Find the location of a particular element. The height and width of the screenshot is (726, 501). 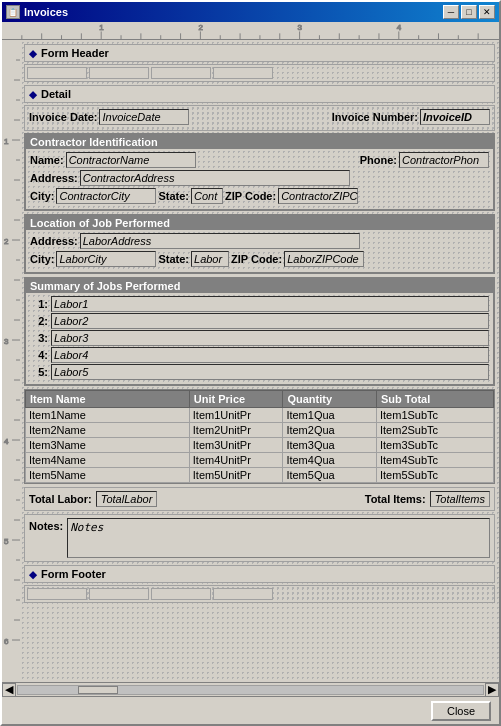

item-row-1: Item1Name Item1UnitPr Item1Qua Item1SubT… is located at coordinates (260, 416).